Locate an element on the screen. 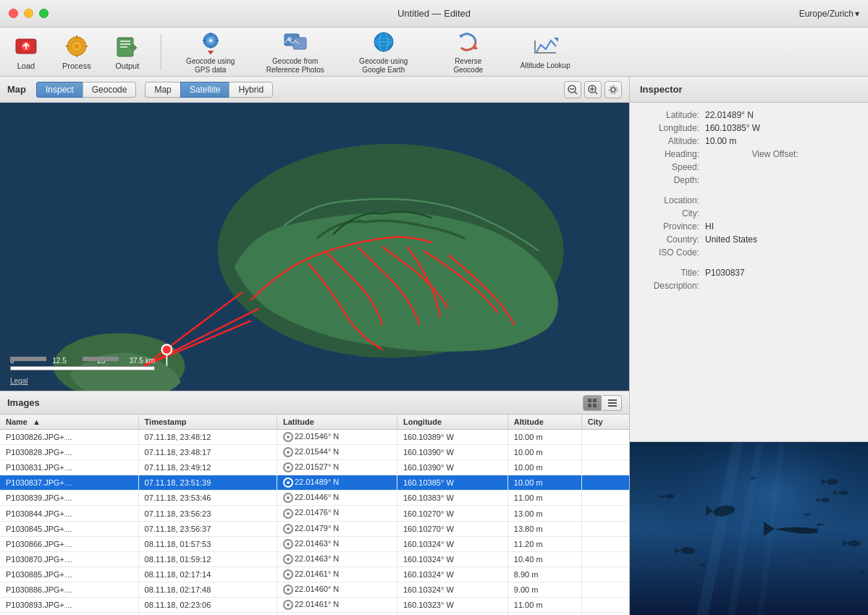 Image resolution: width=868 pixels, height=615 pixels. process-label: Process is located at coordinates (77, 66).